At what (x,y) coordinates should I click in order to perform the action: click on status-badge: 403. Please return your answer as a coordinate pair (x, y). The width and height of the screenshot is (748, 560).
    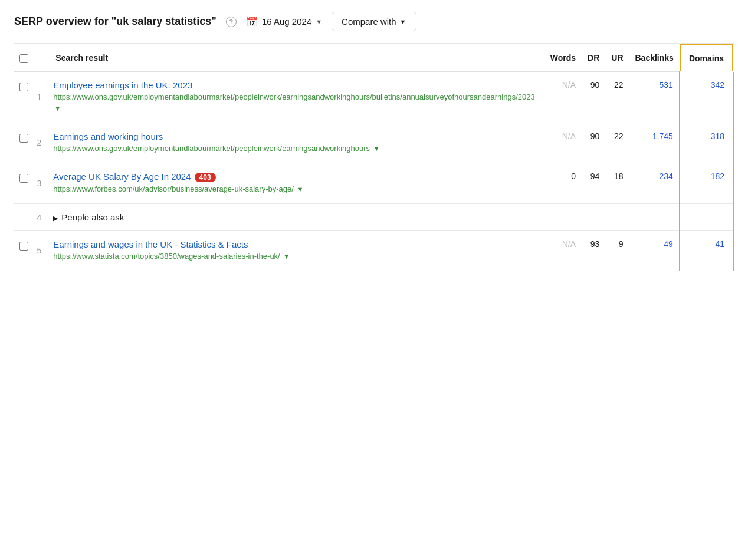
    Looking at the image, I should click on (205, 177).